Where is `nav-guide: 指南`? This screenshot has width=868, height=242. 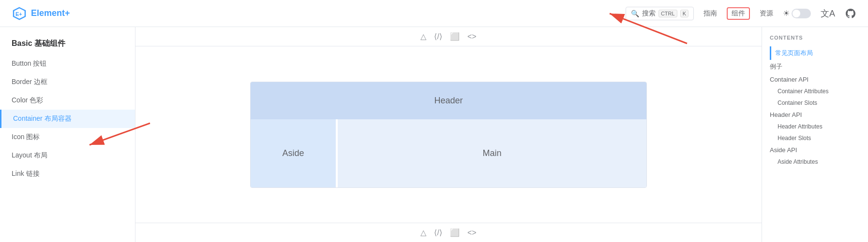 nav-guide: 指南 is located at coordinates (710, 14).